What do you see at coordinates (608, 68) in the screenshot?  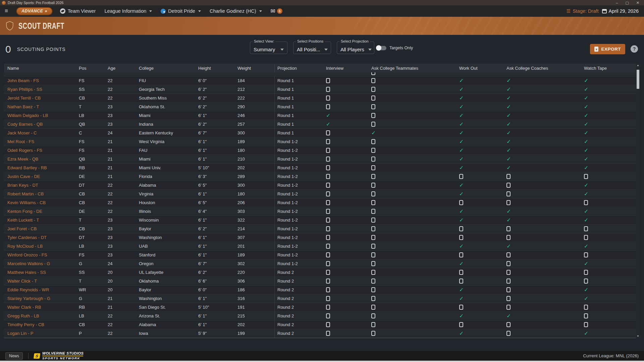 I see `column-header-watch-tape: Watch Tape` at bounding box center [608, 68].